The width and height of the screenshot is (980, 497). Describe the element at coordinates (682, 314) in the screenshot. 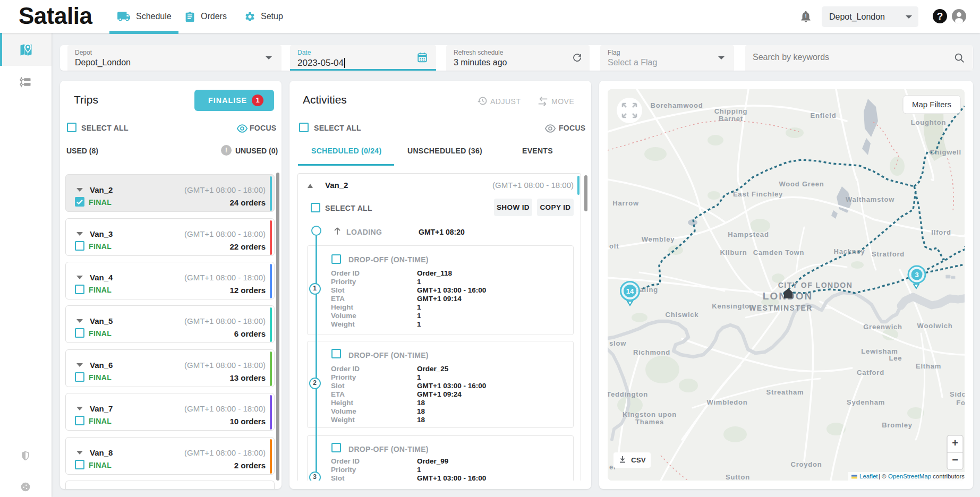

I see `svg-text: Chiswick` at that location.